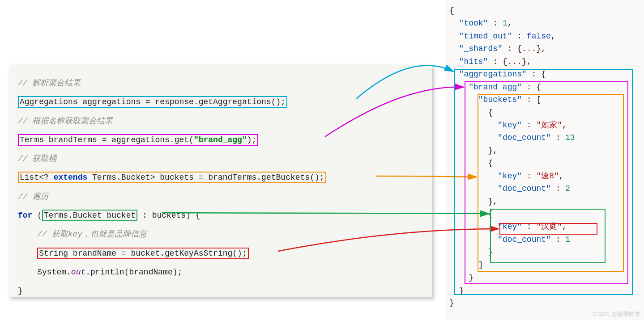 The image size is (644, 320). I want to click on kw-extends: extends, so click(71, 177).